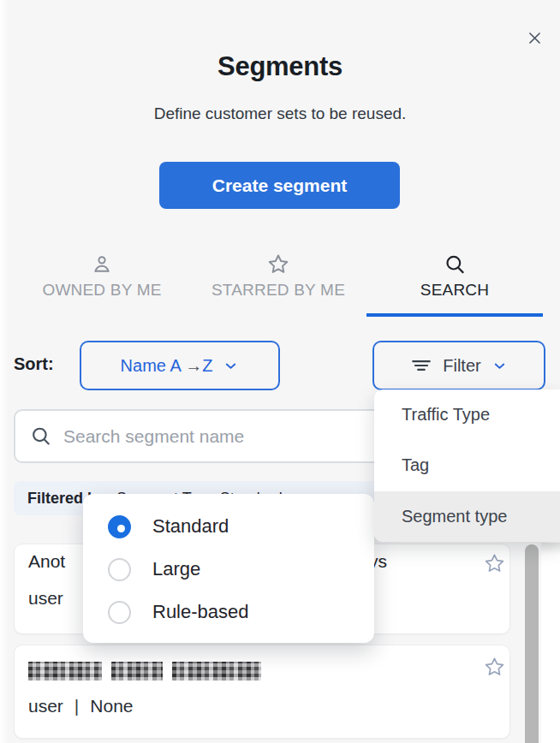 The width and height of the screenshot is (560, 743). I want to click on page-title: Segments, so click(280, 67).